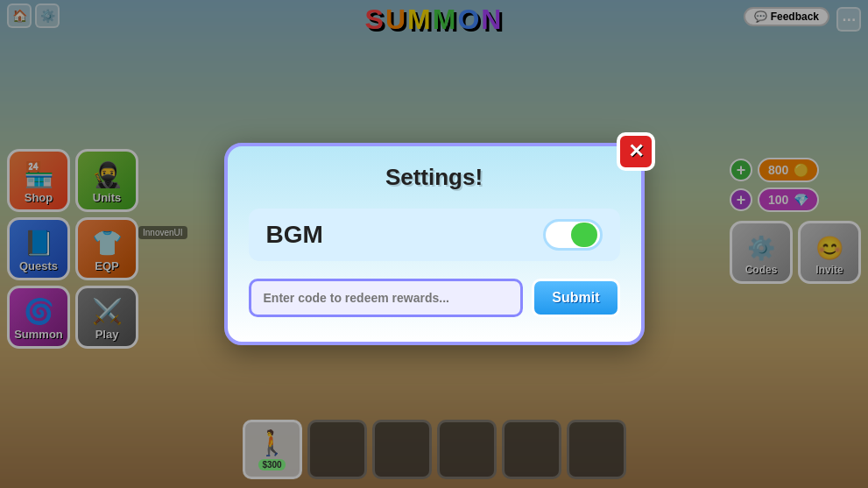 Image resolution: width=868 pixels, height=488 pixels. What do you see at coordinates (434, 235) in the screenshot?
I see `bgm-row: BGM` at bounding box center [434, 235].